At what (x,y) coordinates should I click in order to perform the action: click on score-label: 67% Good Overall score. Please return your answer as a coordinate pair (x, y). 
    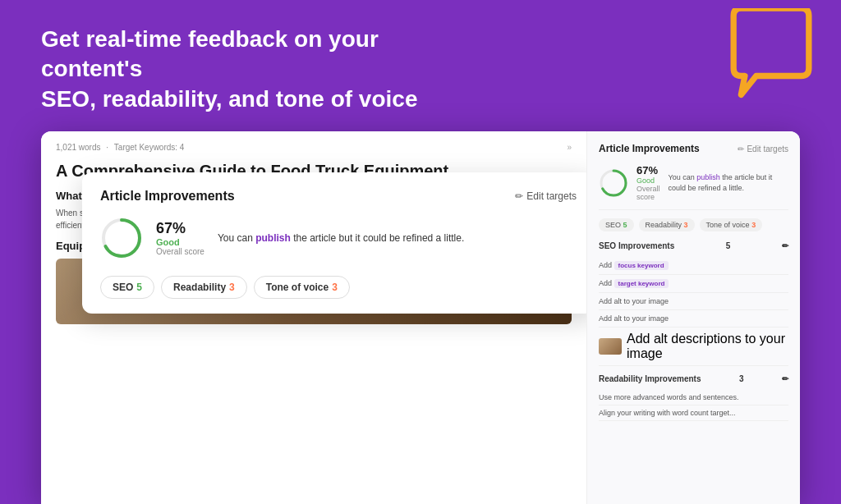
    Looking at the image, I should click on (181, 238).